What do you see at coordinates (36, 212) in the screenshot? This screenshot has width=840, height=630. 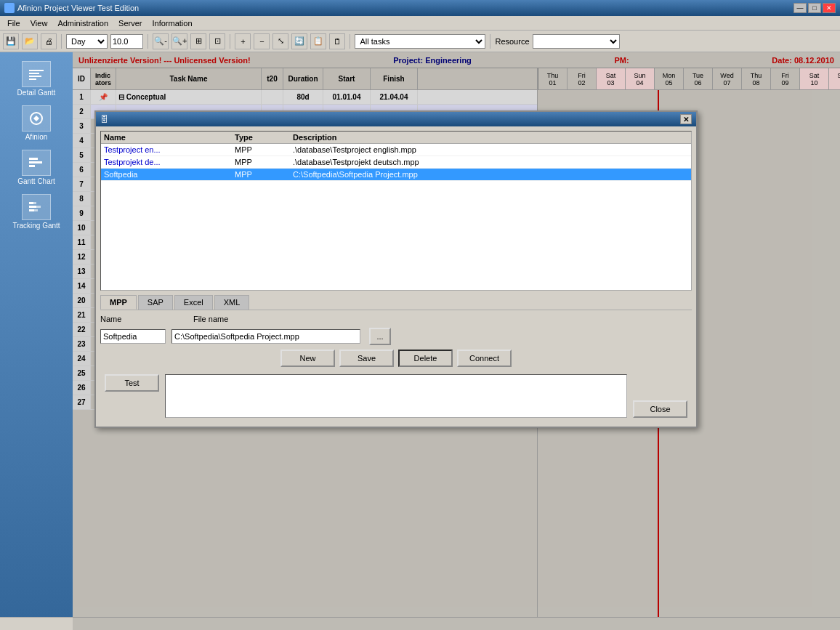 I see `sidebar-item-tracking-gantt: Tracking Gantt` at bounding box center [36, 212].